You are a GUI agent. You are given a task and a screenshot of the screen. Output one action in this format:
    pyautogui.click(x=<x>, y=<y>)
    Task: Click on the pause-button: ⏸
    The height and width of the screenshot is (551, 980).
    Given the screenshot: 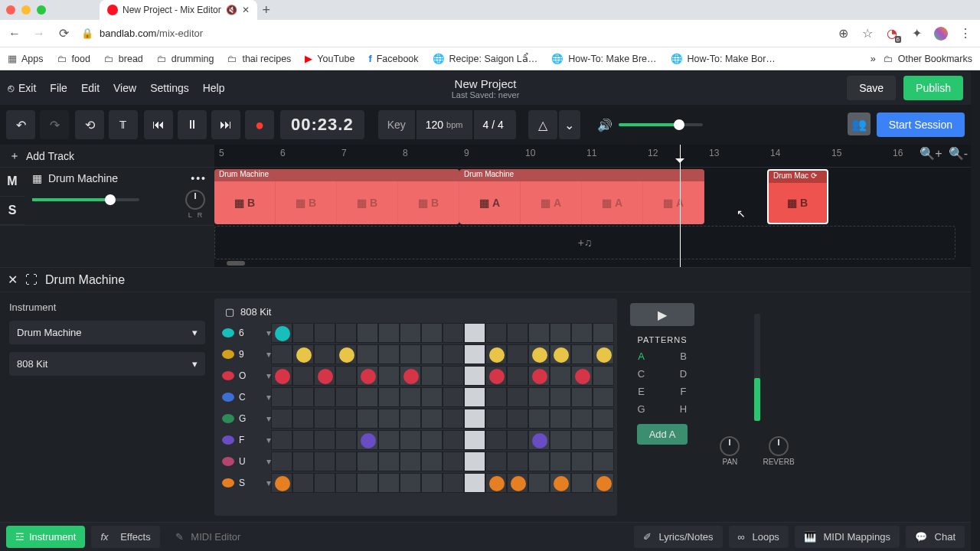 What is the action you would take?
    pyautogui.click(x=192, y=125)
    